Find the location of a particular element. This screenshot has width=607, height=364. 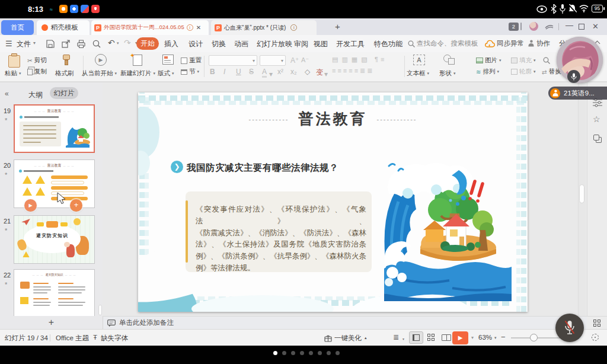

text-box-button: 文本框▾ is located at coordinates (418, 74).